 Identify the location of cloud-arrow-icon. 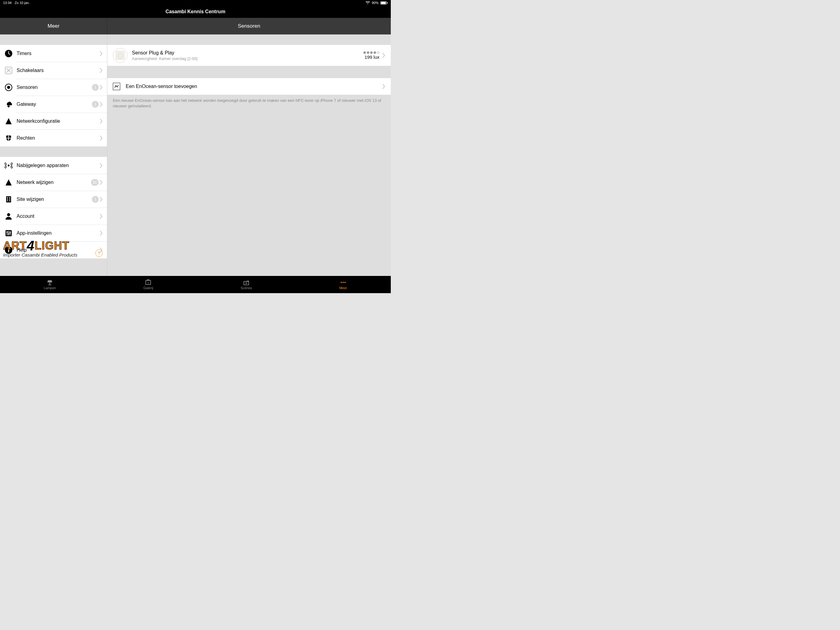
(8, 104).